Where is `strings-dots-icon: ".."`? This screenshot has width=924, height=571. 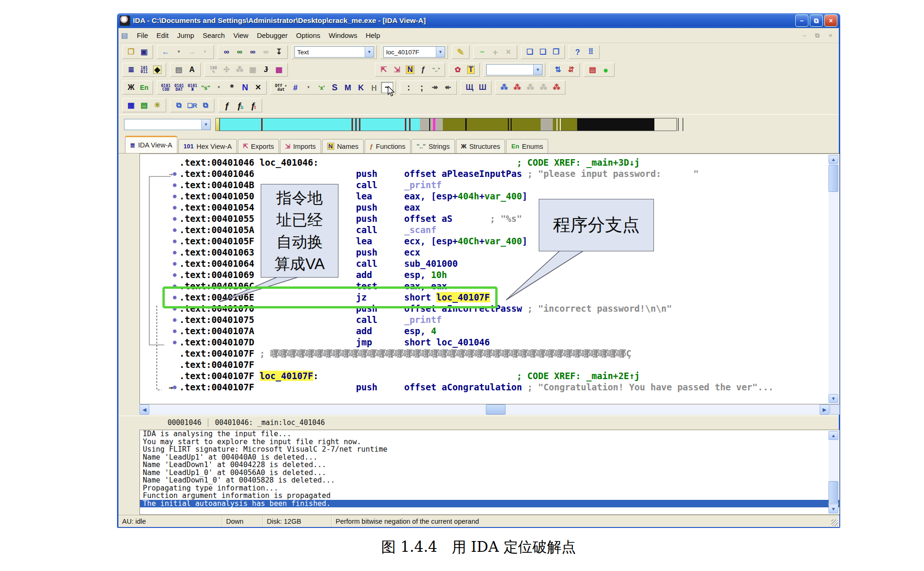 strings-dots-icon: ".." is located at coordinates (436, 70).